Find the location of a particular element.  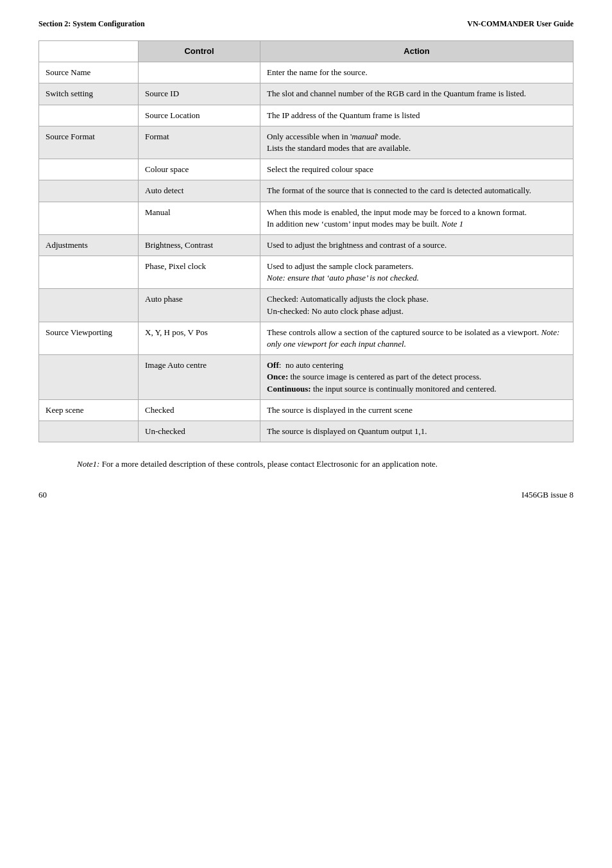

action-cell: Only accessible when in 'manual' mode. L… is located at coordinates (417, 143).